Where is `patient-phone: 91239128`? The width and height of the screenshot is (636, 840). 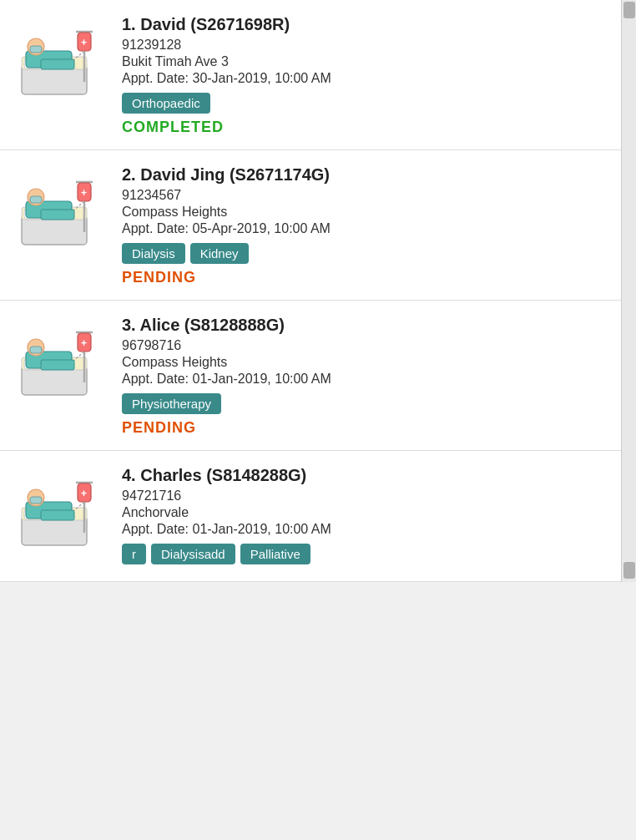
patient-phone: 91239128 is located at coordinates (365, 45).